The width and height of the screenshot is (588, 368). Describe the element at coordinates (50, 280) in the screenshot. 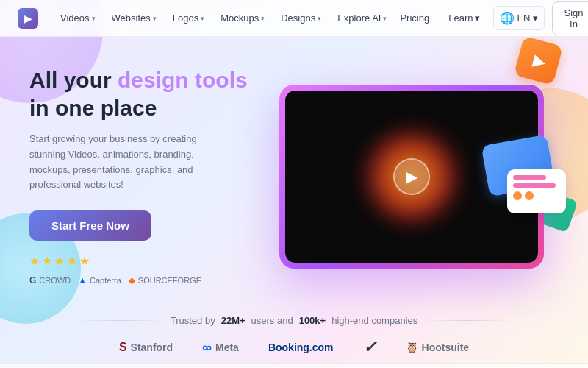

I see `badge-gcrowd: G CROWD` at that location.